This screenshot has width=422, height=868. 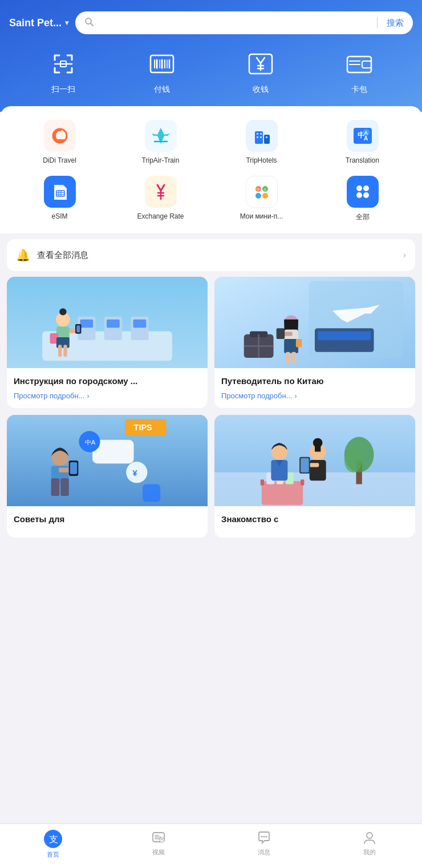 What do you see at coordinates (59, 142) in the screenshot?
I see `app-item-didi: DiDi Travel` at bounding box center [59, 142].